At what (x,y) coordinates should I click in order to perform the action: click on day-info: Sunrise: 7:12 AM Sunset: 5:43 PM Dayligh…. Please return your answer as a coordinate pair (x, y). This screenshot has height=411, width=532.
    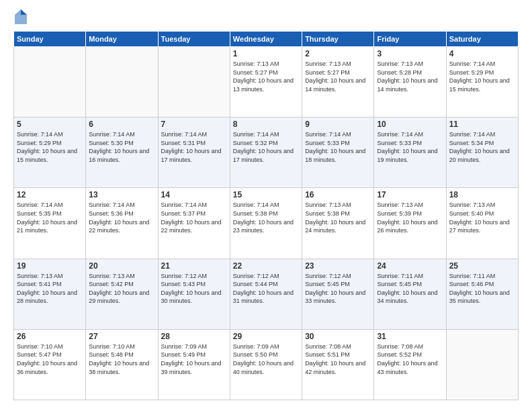
    Looking at the image, I should click on (194, 289).